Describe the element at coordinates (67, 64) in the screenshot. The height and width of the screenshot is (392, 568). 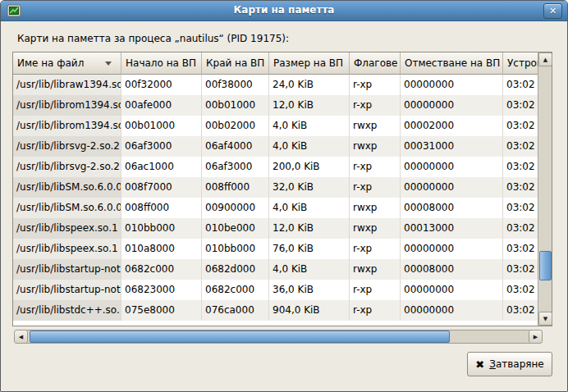
I see `column-header-filename: Име на файл` at that location.